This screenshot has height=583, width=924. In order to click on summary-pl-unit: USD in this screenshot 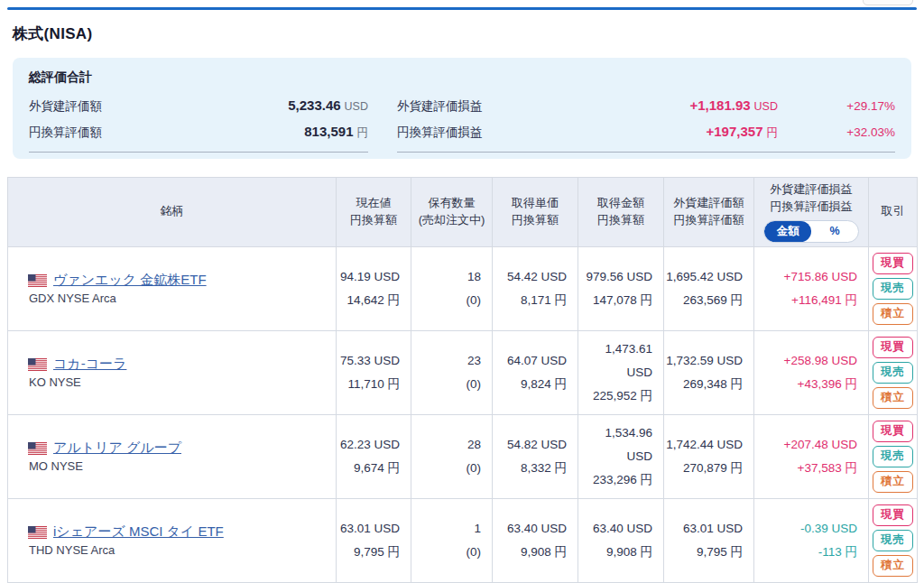, I will do `click(766, 106)`.